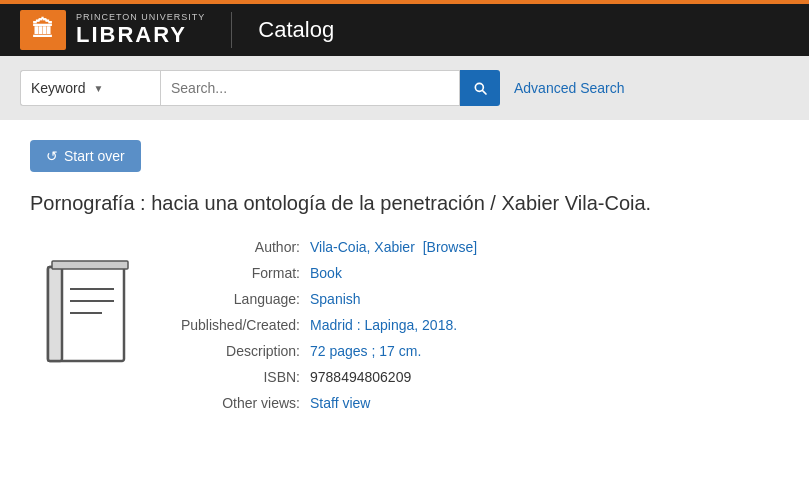 This screenshot has width=809, height=502. Describe the element at coordinates (474, 377) in the screenshot. I see `isbn-row: ISBN: 9788494806209` at that location.